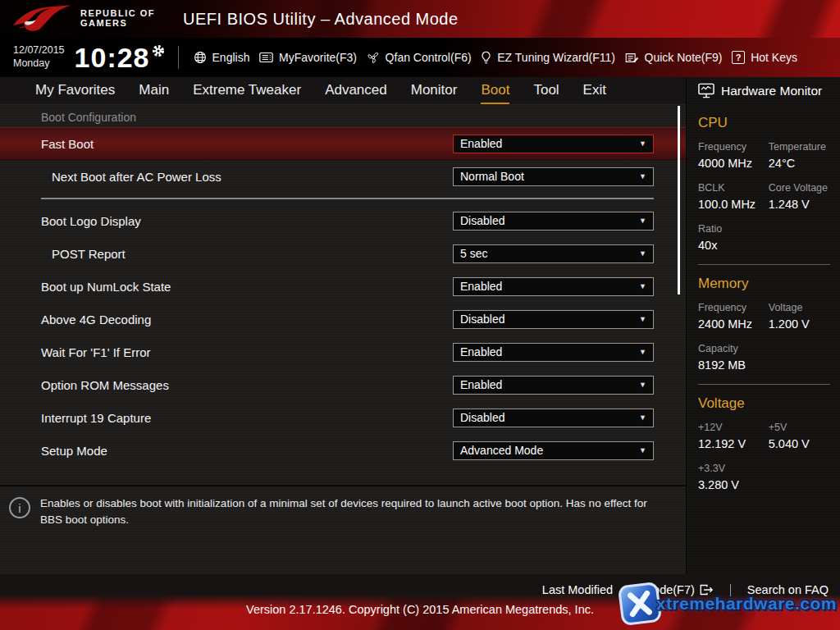 Image resolution: width=840 pixels, height=630 pixels. Describe the element at coordinates (765, 284) in the screenshot. I see `memory-section-title: Memory` at that location.